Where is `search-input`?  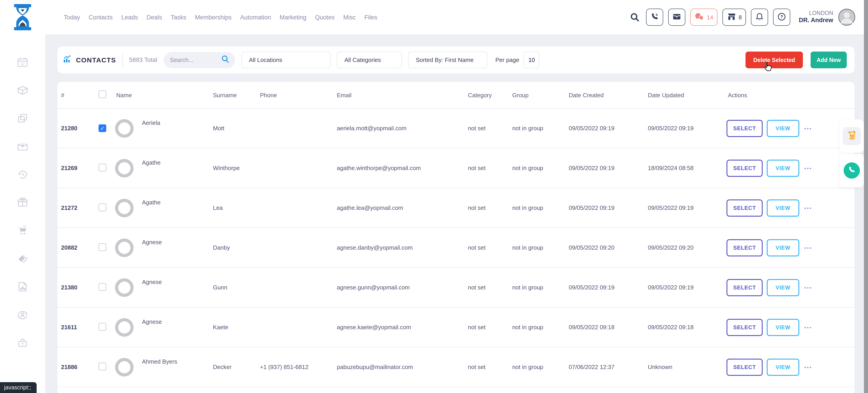
search-input is located at coordinates (195, 60).